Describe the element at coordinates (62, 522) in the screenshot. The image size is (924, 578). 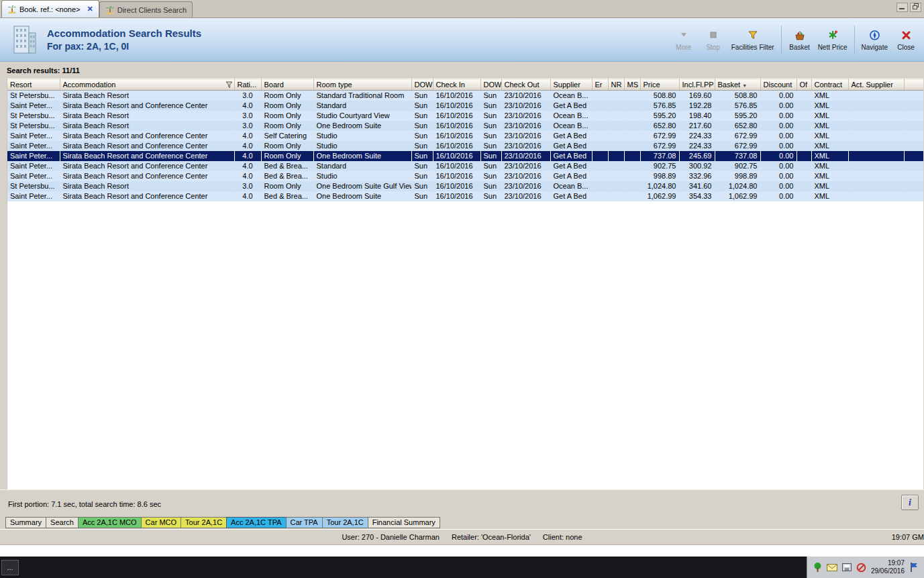
I see `bottom-tab-search: Search` at that location.